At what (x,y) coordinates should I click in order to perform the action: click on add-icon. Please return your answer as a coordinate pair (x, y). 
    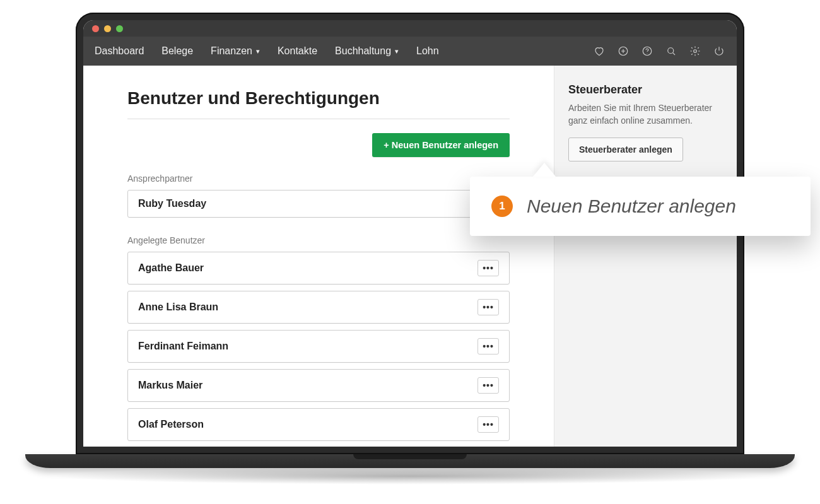
    Looking at the image, I should click on (623, 51).